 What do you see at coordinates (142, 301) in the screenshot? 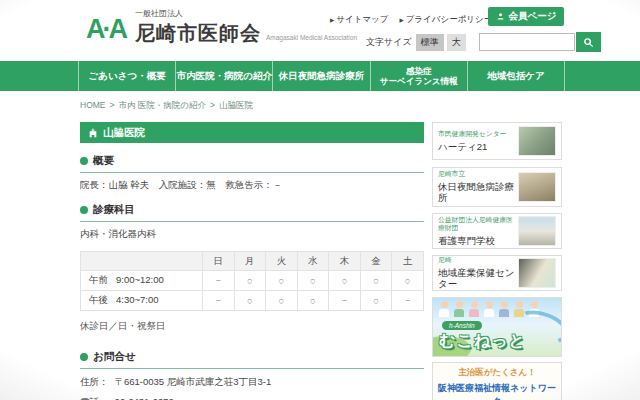
I see `schedule-row-label: 午後4:30~7:00` at bounding box center [142, 301].